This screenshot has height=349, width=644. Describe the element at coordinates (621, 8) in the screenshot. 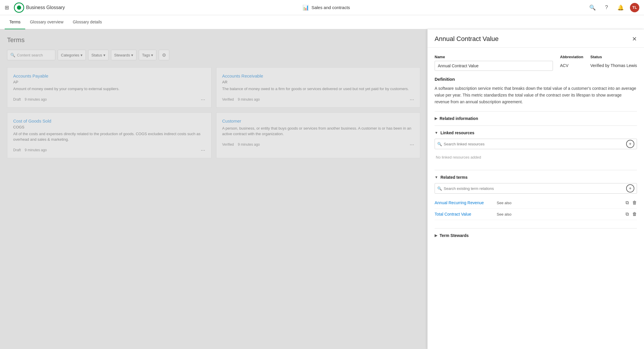

I see `notifications-button: 🔔` at that location.